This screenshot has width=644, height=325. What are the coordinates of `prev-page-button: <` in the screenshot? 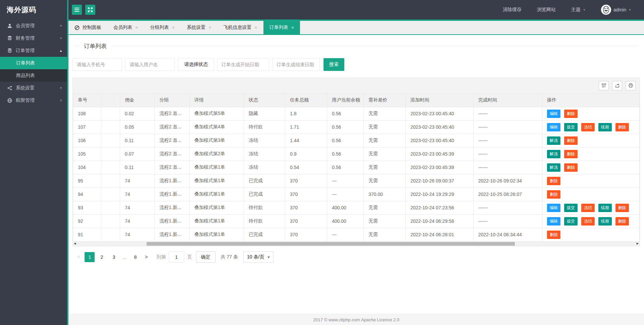 It's located at (79, 257).